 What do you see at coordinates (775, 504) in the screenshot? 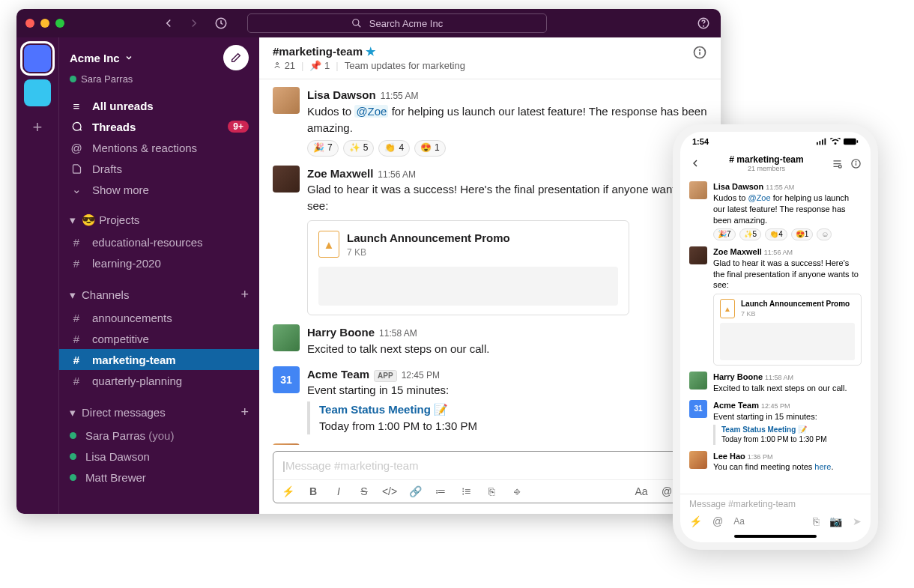
I see `mobile-message-input: Message #marketing-team` at bounding box center [775, 504].